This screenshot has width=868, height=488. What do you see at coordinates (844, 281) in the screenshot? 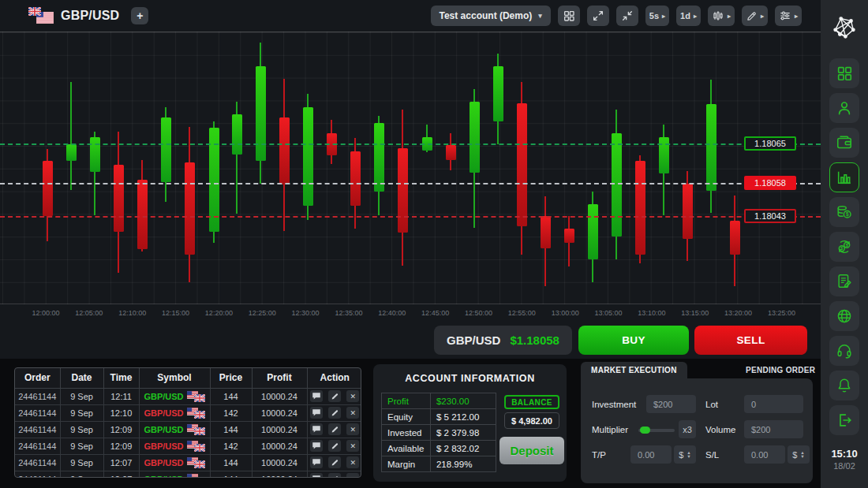
I see `contract-edit-icon` at bounding box center [844, 281].